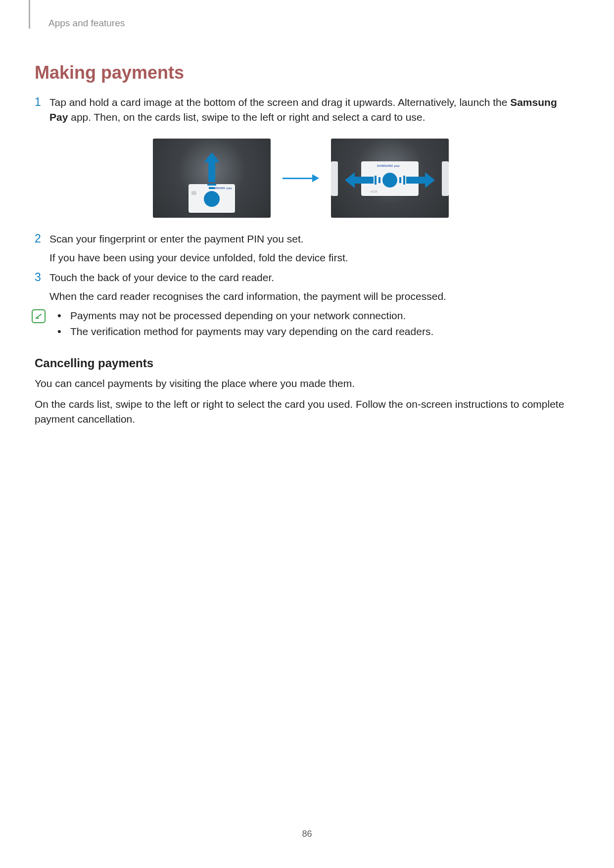 The width and height of the screenshot is (614, 868). Describe the element at coordinates (390, 180) in the screenshot. I see `swipe-arrows-icon` at that location.